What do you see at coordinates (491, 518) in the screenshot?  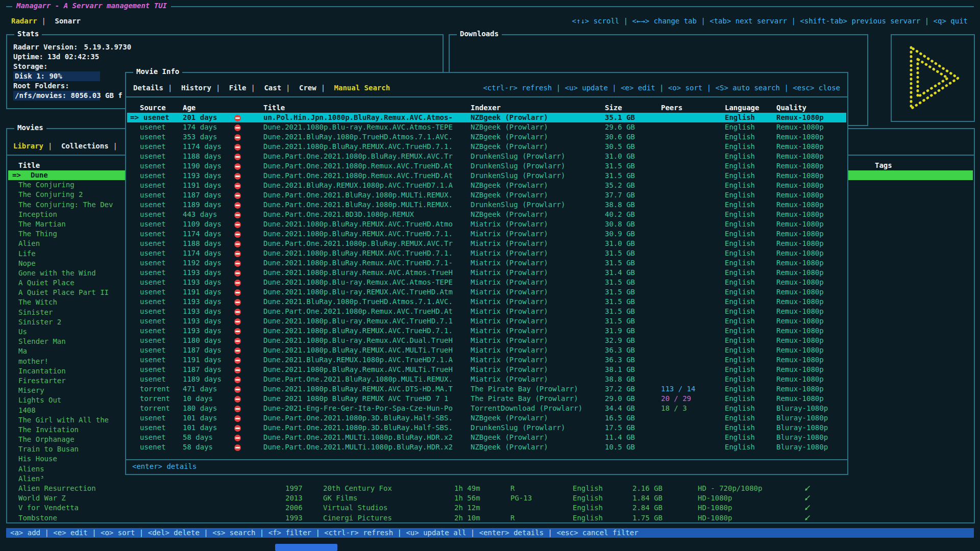 I see `movie-list-row: Tombstone 1993 Cinergi Pictures 2h 10m R…` at bounding box center [491, 518].